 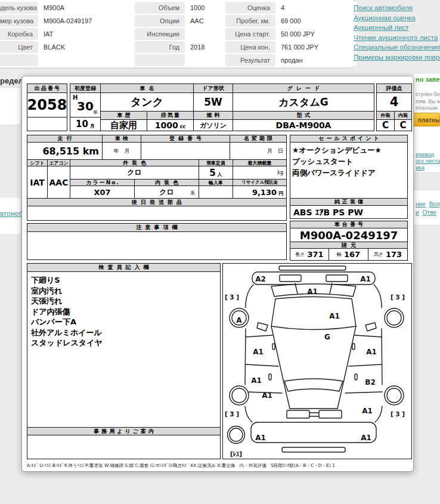 I want to click on vehicle-value: IAT, so click(x=86, y=34).